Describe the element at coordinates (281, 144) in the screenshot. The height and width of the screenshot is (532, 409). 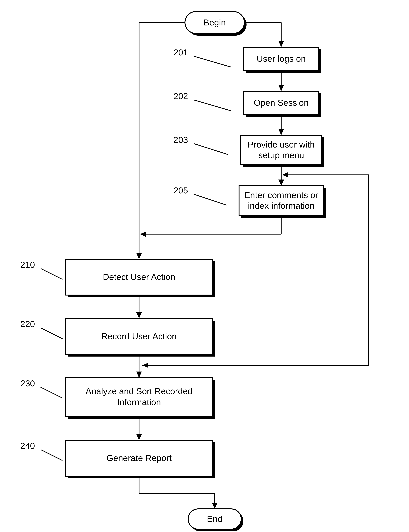
I see `n203-label1: Provide user with` at that location.